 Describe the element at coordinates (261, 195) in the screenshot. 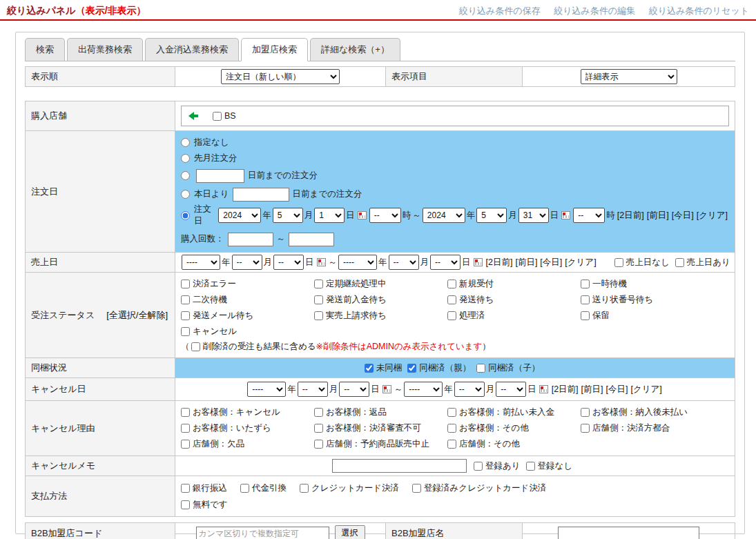

I see `from-today-days-input` at that location.